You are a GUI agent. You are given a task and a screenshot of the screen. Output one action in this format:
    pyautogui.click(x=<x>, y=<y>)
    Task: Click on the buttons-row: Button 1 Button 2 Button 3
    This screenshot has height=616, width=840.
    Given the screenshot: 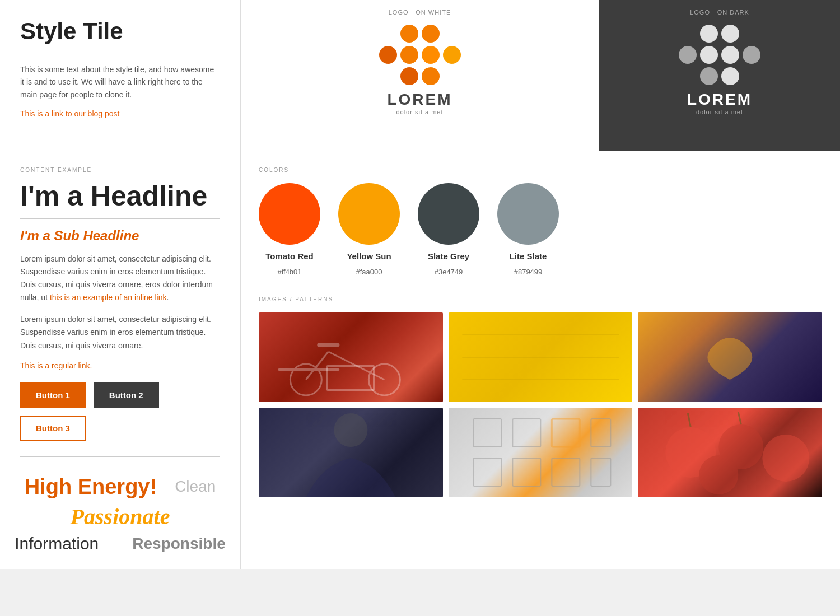 What is the action you would take?
    pyautogui.click(x=120, y=412)
    